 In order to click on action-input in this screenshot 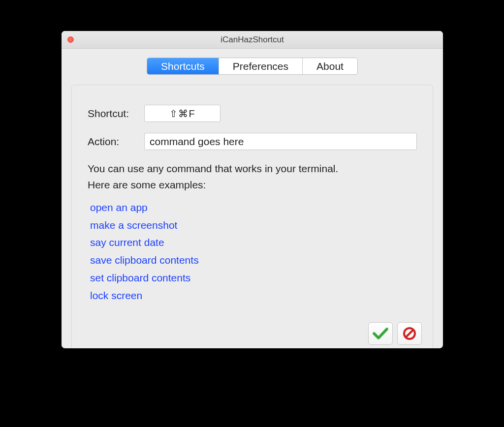, I will do `click(281, 142)`.